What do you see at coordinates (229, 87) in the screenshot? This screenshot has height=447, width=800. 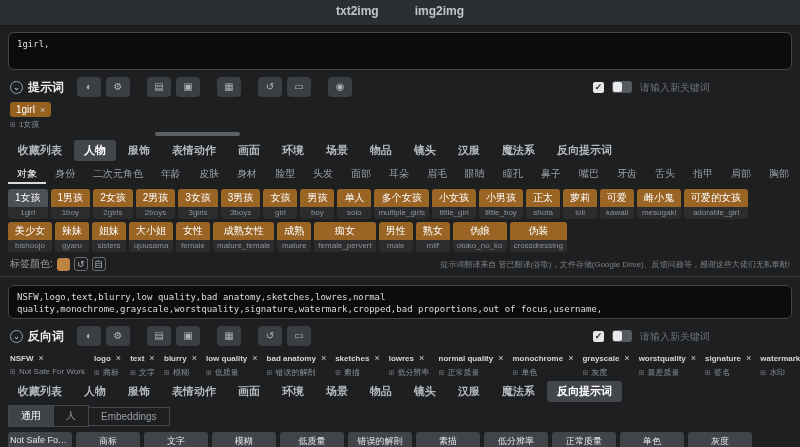 I see `image-icon: ▦` at bounding box center [229, 87].